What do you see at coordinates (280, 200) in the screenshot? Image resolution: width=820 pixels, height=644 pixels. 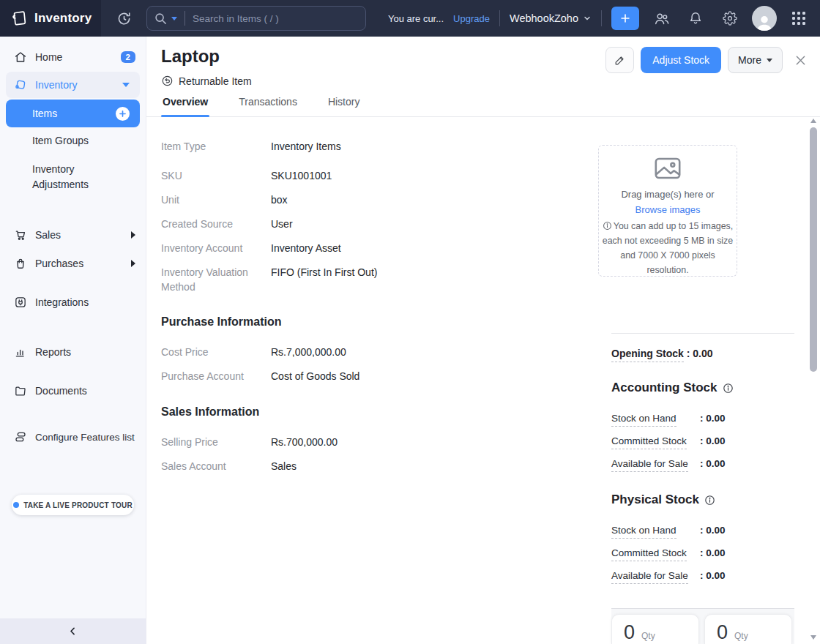 I see `detail-value: box` at bounding box center [280, 200].